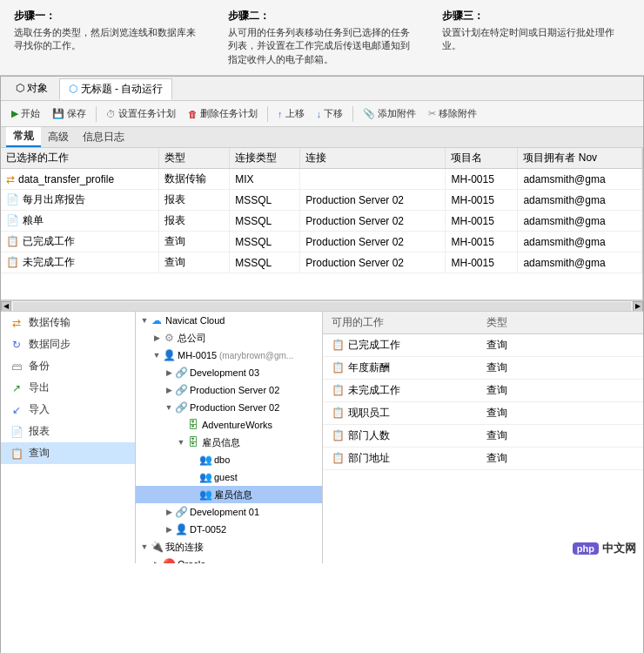 The height and width of the screenshot is (653, 644). Describe the element at coordinates (195, 158) in the screenshot. I see `col-type: 类型` at that location.